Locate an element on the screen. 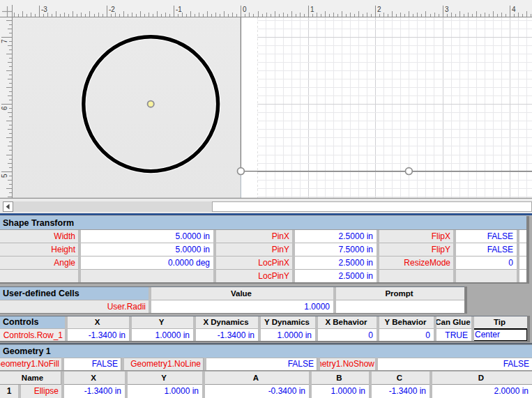 This screenshot has height=398, width=532. svg-text: 7 is located at coordinates (4, 41).